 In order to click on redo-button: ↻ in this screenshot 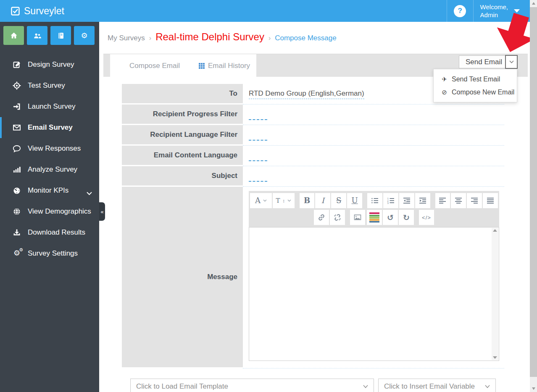, I will do `click(406, 217)`.